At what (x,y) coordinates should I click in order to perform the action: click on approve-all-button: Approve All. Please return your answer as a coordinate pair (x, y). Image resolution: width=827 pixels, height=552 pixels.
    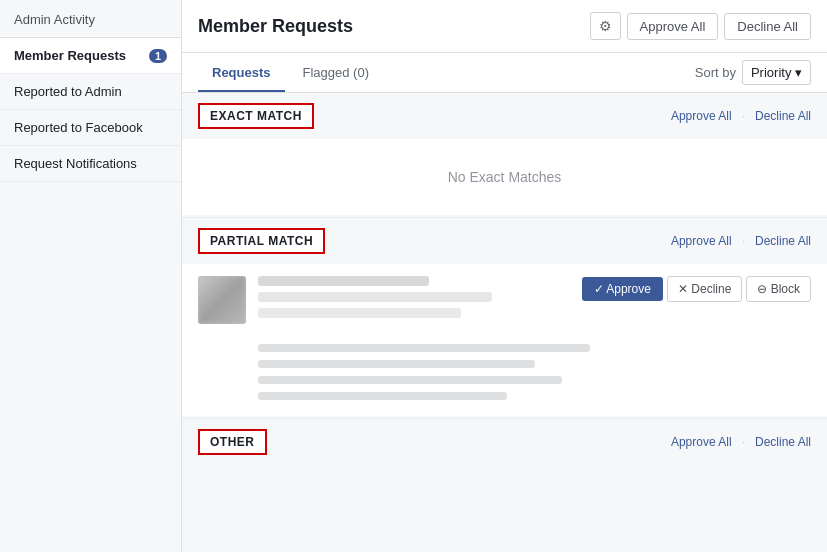
    Looking at the image, I should click on (673, 26).